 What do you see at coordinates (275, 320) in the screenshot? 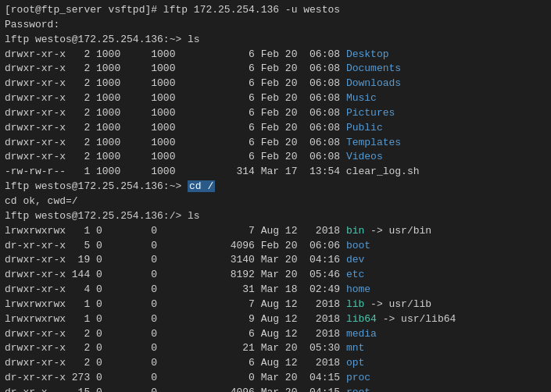
I see `link-lib64: lrwxrwxrwx 1 0 0 9 Aug 12 2018 lib64 -> …` at bounding box center [275, 320].